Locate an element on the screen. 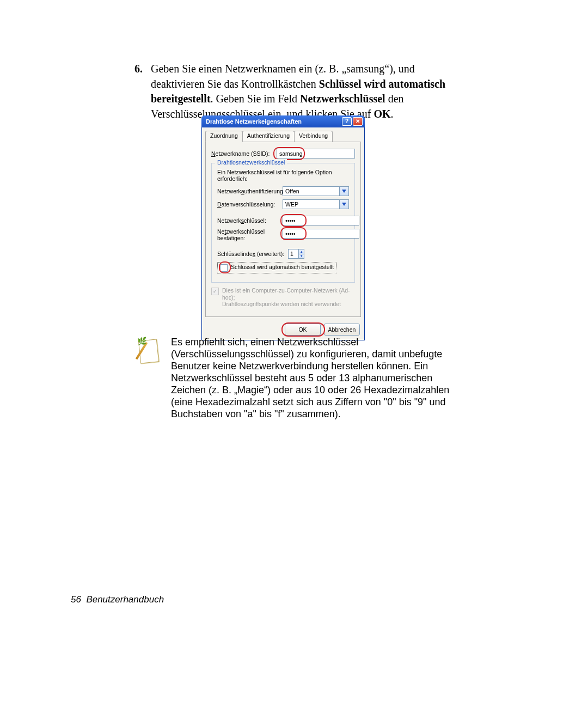 The height and width of the screenshot is (713, 588). ssid-label: Netzwerkname (SSID): is located at coordinates (244, 154).